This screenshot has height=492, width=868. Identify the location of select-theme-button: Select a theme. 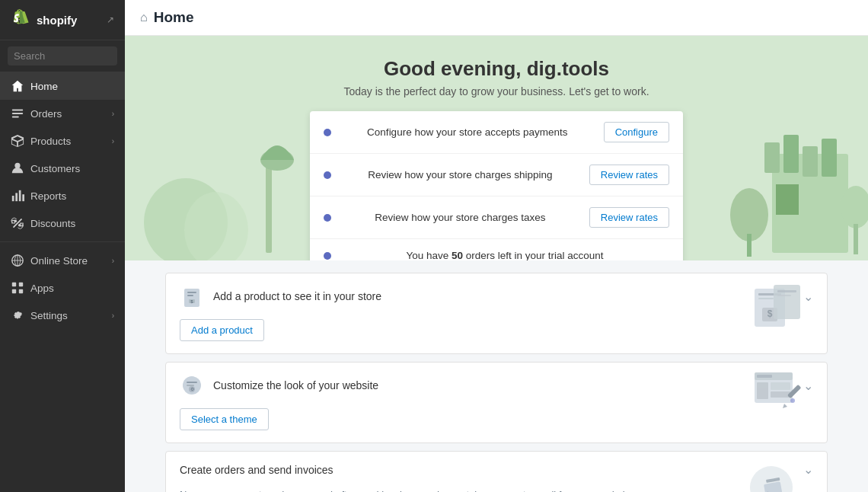
(224, 419).